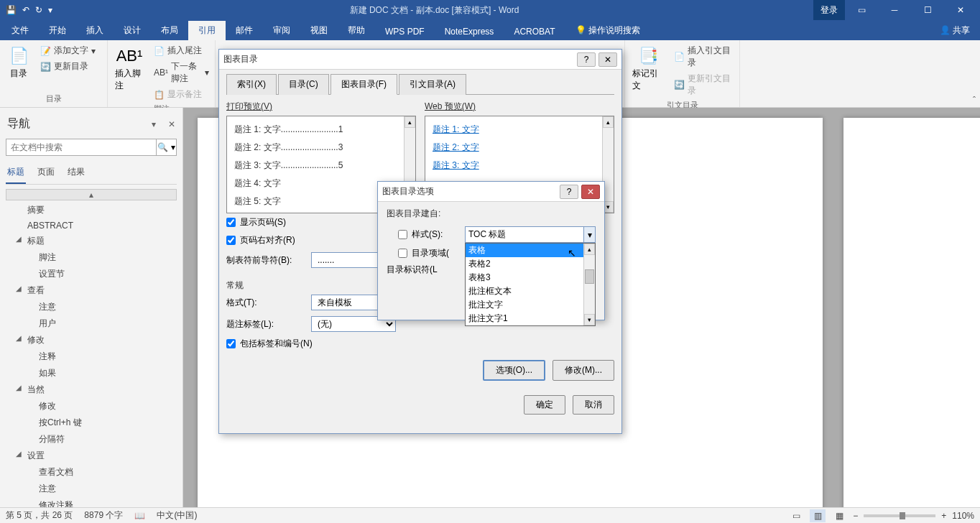 The width and height of the screenshot is (980, 523). I want to click on tab-references: 引用, so click(207, 30).